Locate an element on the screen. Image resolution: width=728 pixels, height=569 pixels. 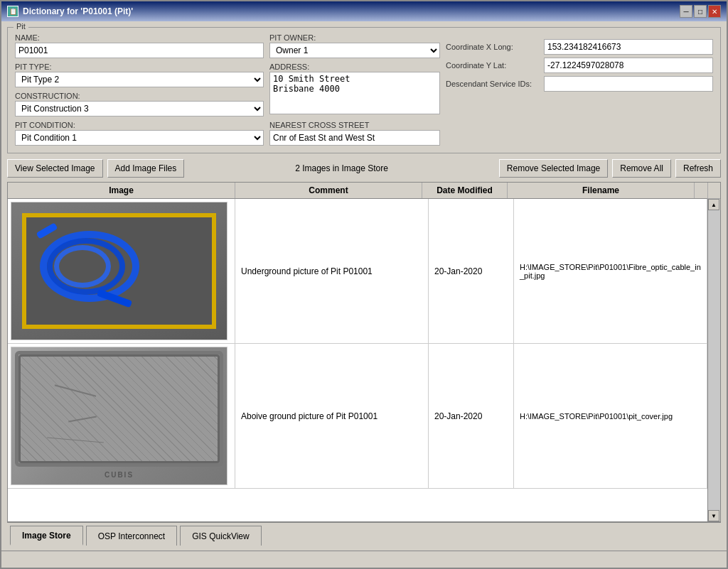
descendant-row: Descendant Service IDs: is located at coordinates (579, 84).